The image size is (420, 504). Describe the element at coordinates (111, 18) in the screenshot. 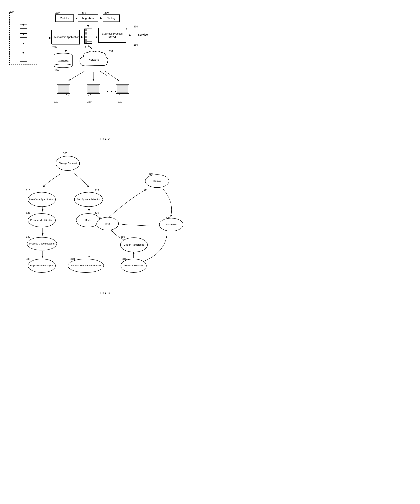

I see `tooling-box: Tooling` at that location.